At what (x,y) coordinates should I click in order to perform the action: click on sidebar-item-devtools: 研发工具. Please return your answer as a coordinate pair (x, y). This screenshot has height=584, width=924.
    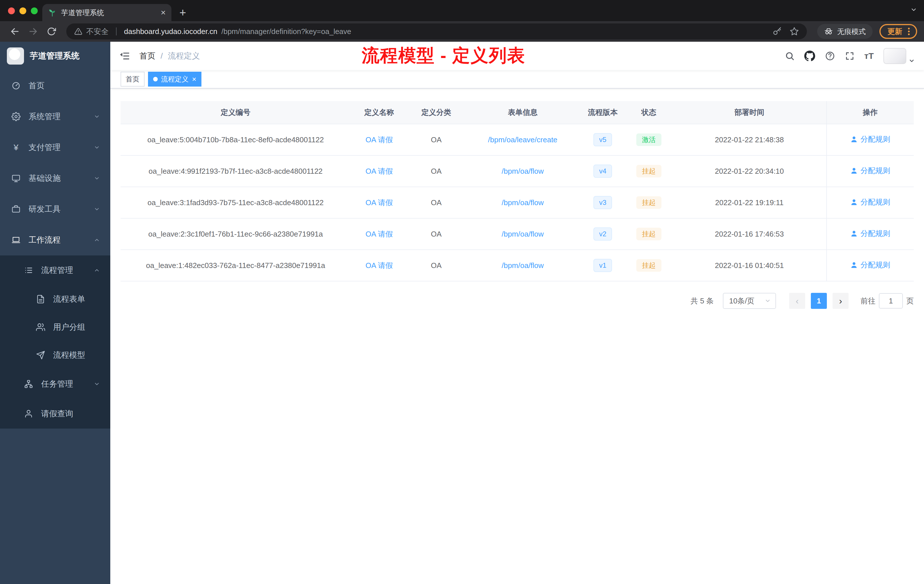
    Looking at the image, I should click on (55, 209).